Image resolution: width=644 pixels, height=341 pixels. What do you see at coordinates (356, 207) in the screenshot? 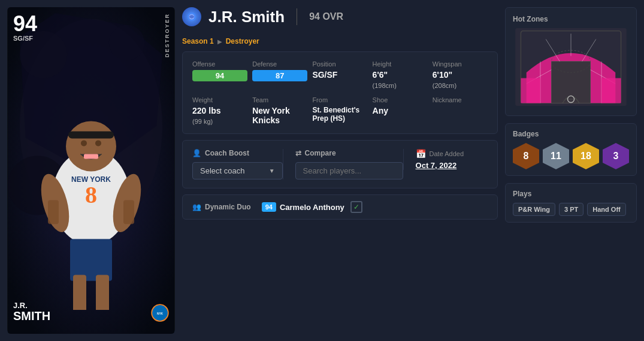
I see `duo-check-mark: ✓` at bounding box center [356, 207].